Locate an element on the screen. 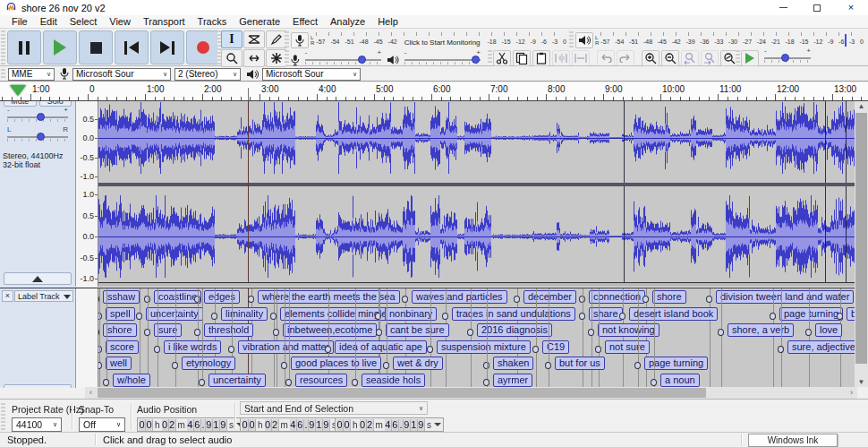  trim-audio-button is located at coordinates (561, 58).